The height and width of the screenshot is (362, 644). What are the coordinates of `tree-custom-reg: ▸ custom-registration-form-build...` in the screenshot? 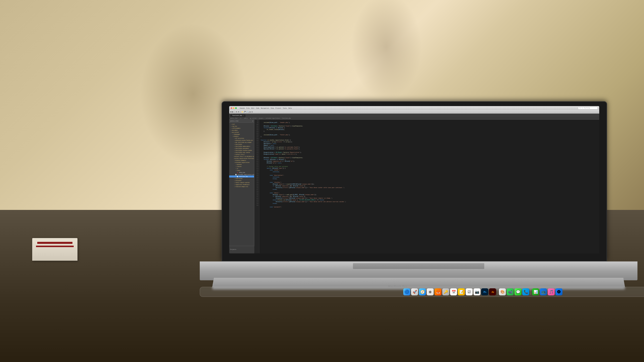 It's located at (242, 158).